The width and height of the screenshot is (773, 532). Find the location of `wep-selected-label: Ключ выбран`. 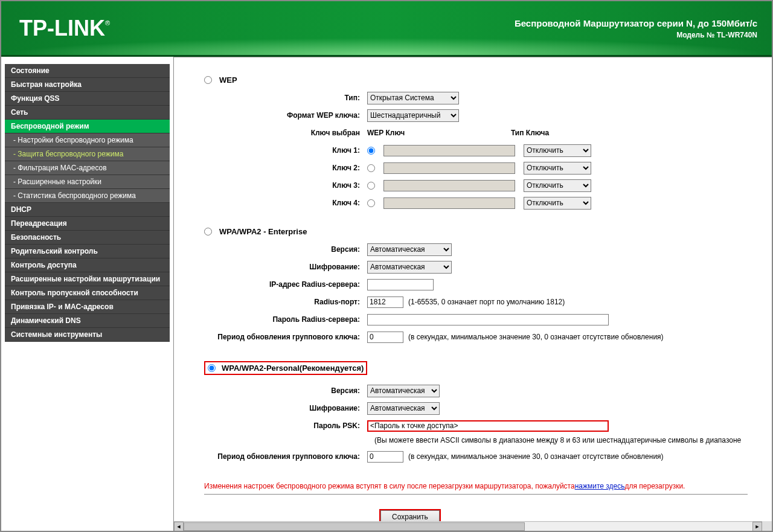

wep-selected-label: Ключ выбран is located at coordinates (318, 133).